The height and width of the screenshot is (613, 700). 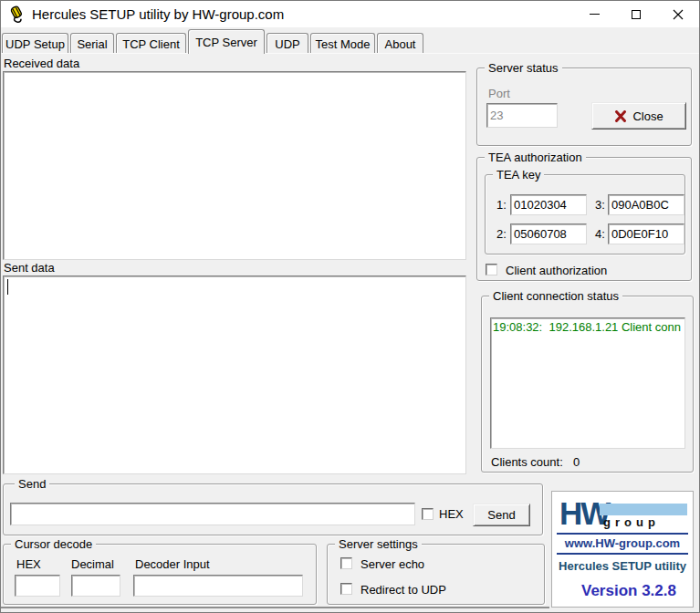 I want to click on tea-authorization-group: TEA authorization TEA key 1: 3: 2: 4: Cl…, so click(x=584, y=219).